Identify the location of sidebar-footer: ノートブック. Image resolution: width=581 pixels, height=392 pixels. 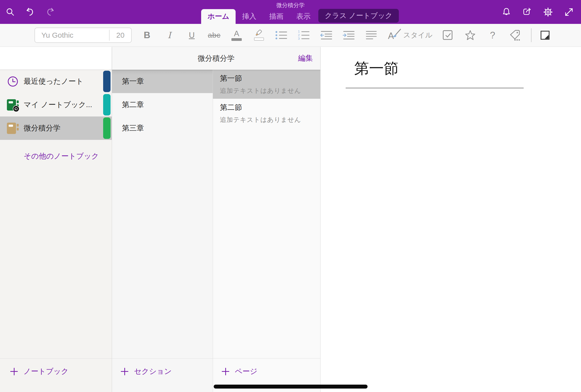
(56, 375).